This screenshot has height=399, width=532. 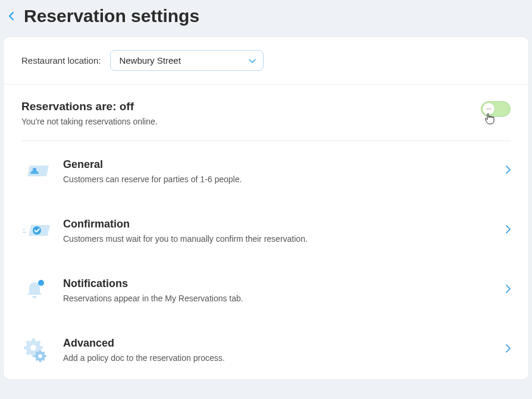 What do you see at coordinates (266, 350) in the screenshot?
I see `setting-row-advanced: Advanced Add a policy doc to the reserva…` at bounding box center [266, 350].